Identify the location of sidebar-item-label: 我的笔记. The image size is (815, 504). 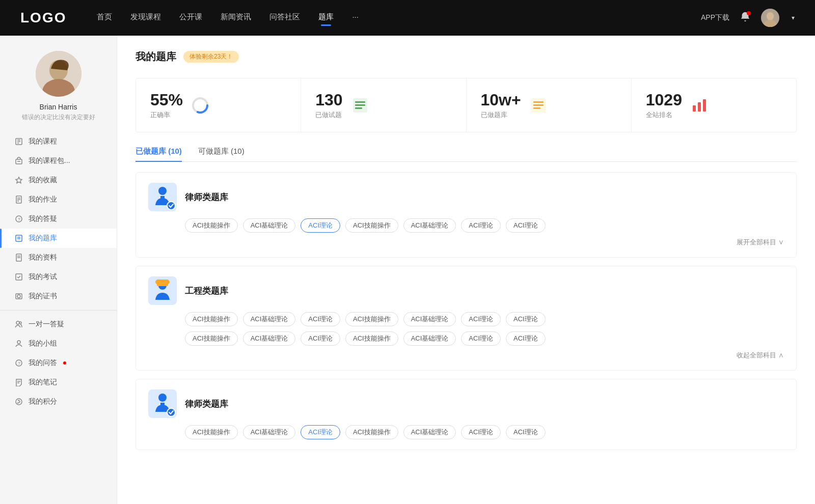
(43, 382).